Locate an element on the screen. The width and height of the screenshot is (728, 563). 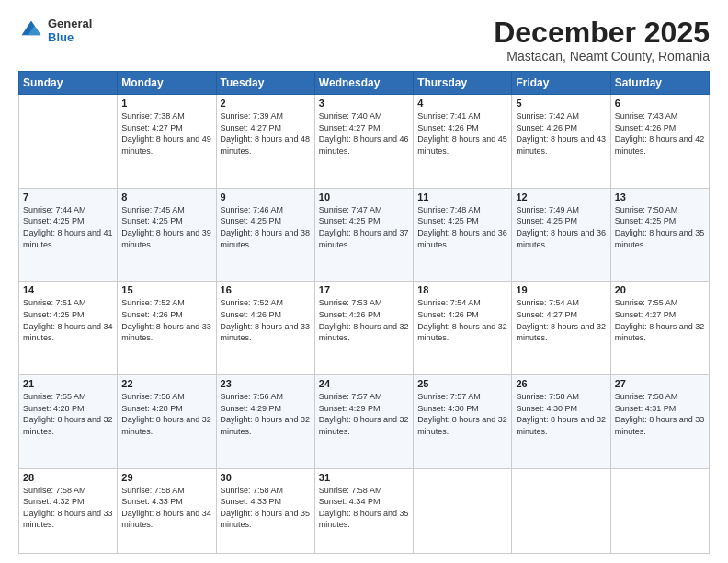
calendar-cell: 23Sunrise: 7:56 AMSunset: 4:29 PMDayligh… is located at coordinates (265, 422).